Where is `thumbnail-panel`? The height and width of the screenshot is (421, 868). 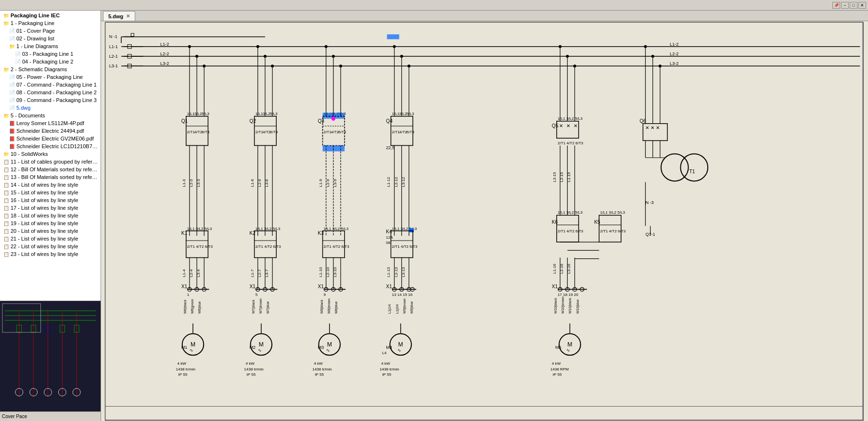
thumbnail-panel is located at coordinates (50, 356).